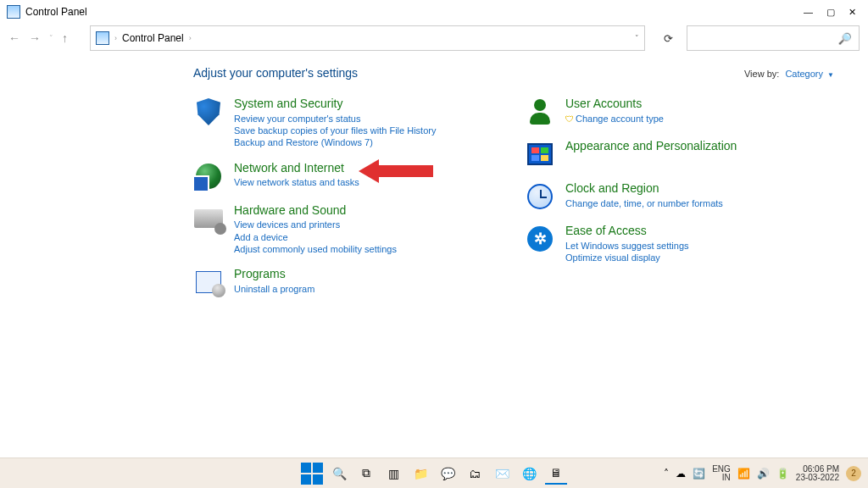  I want to click on category-appearance-personalization: Appearance and Personalization, so click(680, 154).